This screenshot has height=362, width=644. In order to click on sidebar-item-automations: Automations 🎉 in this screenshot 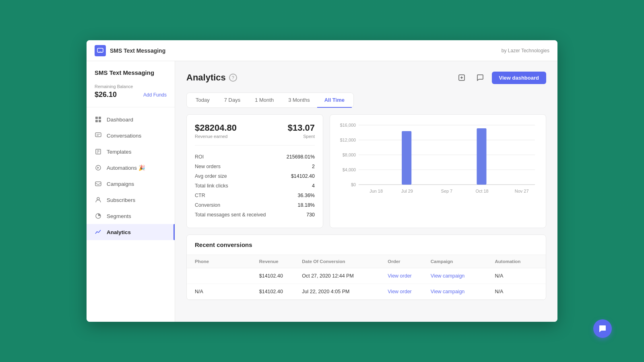, I will do `click(130, 168)`.